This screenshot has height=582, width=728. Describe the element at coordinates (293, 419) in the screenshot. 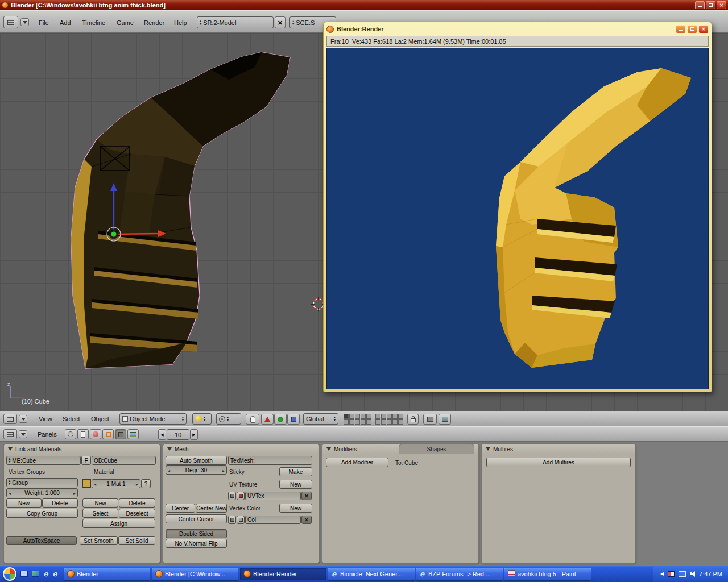

I see `manipulator-scale-icon` at that location.